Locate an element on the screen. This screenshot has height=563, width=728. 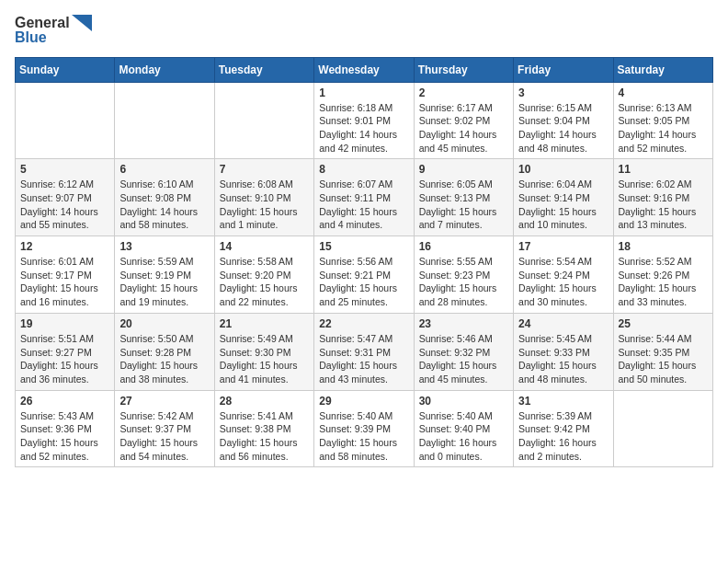
day-number: 29 is located at coordinates (364, 401).